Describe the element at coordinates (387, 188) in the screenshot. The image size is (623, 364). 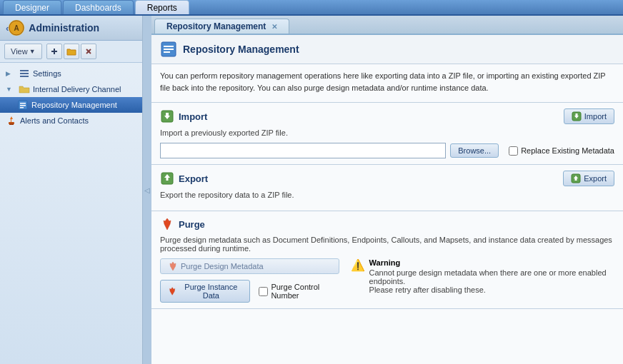
I see `export-section: Export Export Export the repository data…` at that location.